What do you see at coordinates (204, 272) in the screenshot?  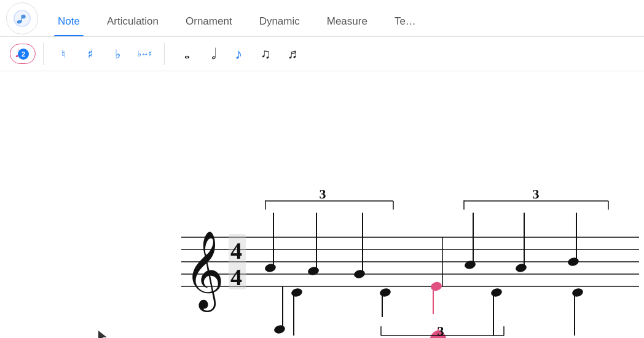 I see `treble-clef: 𝄞` at bounding box center [204, 272].